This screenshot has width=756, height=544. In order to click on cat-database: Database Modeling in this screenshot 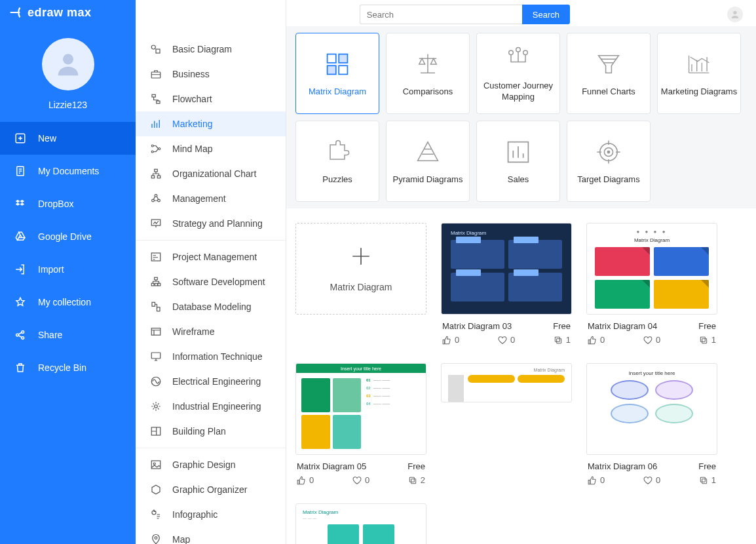, I will do `click(211, 307)`.